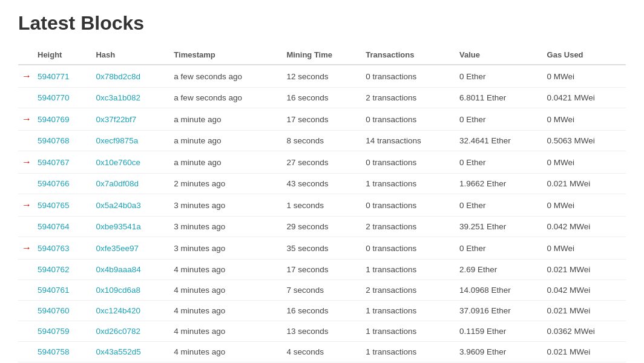 The width and height of the screenshot is (644, 363). Describe the element at coordinates (322, 184) in the screenshot. I see `block-mining-time: 43 seconds` at that location.